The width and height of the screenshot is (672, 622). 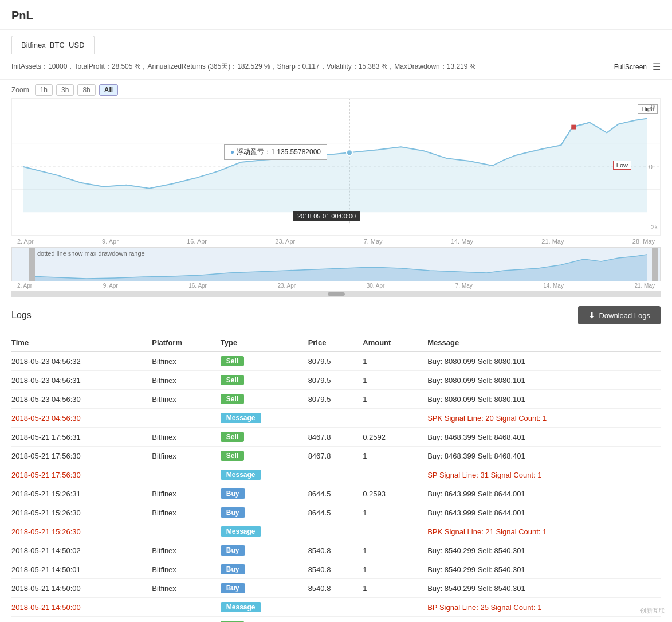 What do you see at coordinates (109, 90) in the screenshot?
I see `zoom-all: All` at bounding box center [109, 90].